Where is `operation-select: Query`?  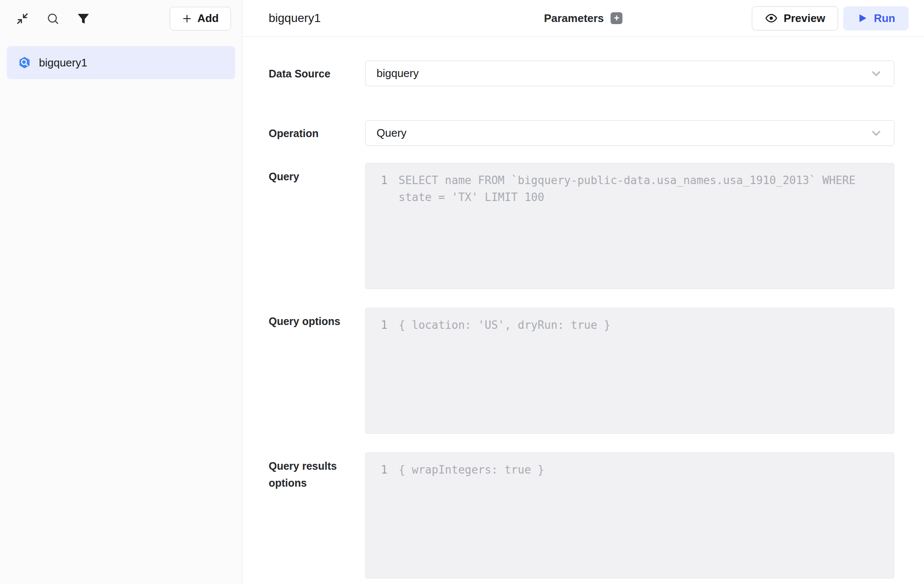
operation-select: Query is located at coordinates (630, 133).